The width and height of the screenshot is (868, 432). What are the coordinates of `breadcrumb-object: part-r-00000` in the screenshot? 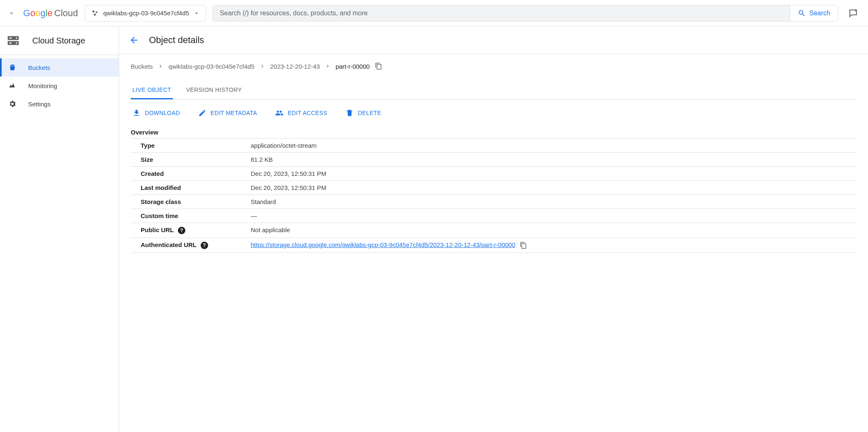 It's located at (352, 66).